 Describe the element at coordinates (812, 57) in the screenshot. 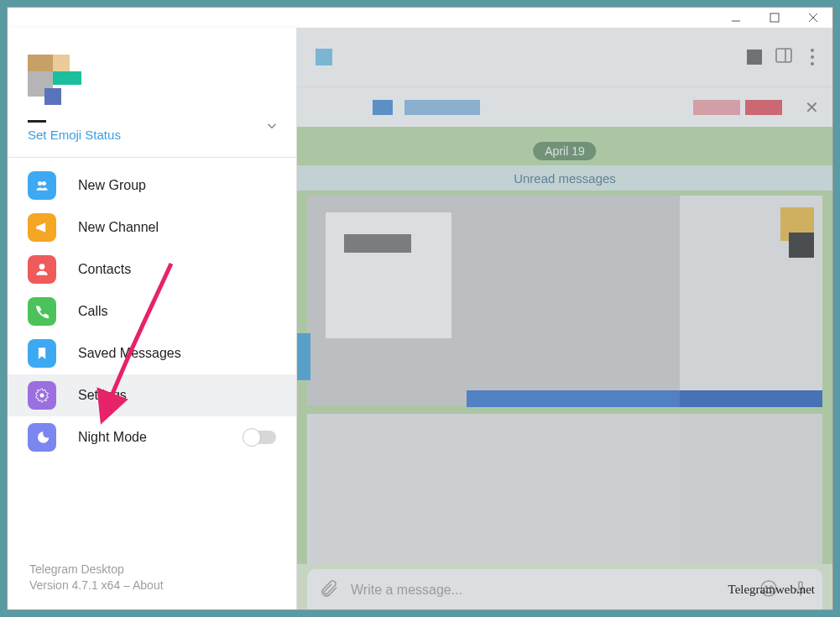

I see `more-menu-icon` at that location.